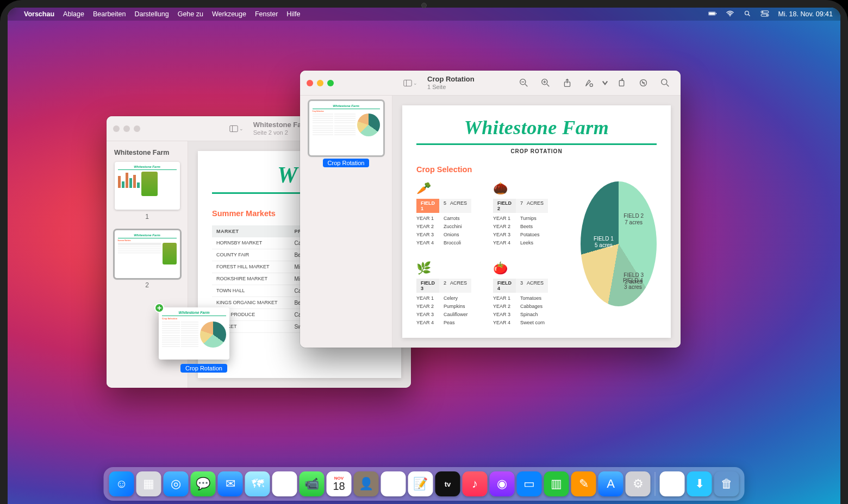 This screenshot has height=504, width=848. What do you see at coordinates (74, 14) in the screenshot?
I see `menu-file: Ablage` at bounding box center [74, 14].